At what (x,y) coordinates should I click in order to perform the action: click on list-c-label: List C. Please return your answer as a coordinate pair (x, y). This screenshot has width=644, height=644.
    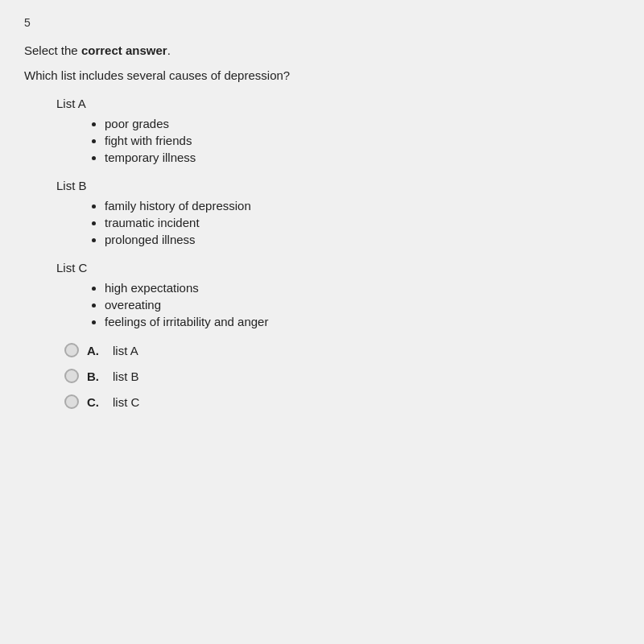
    Looking at the image, I should click on (338, 267).